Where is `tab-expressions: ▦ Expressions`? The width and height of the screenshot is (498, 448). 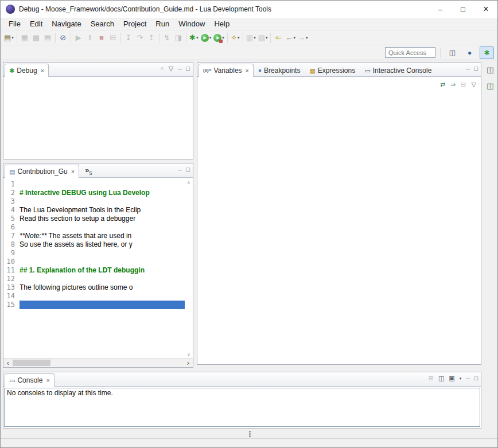
tab-expressions: ▦ Expressions is located at coordinates (332, 70).